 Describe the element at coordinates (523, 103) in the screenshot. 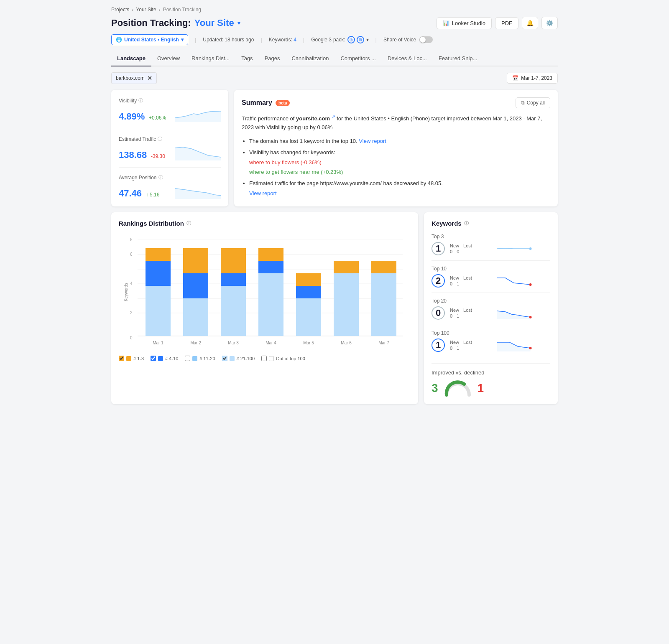

I see `copy-icon: ⧉` at that location.